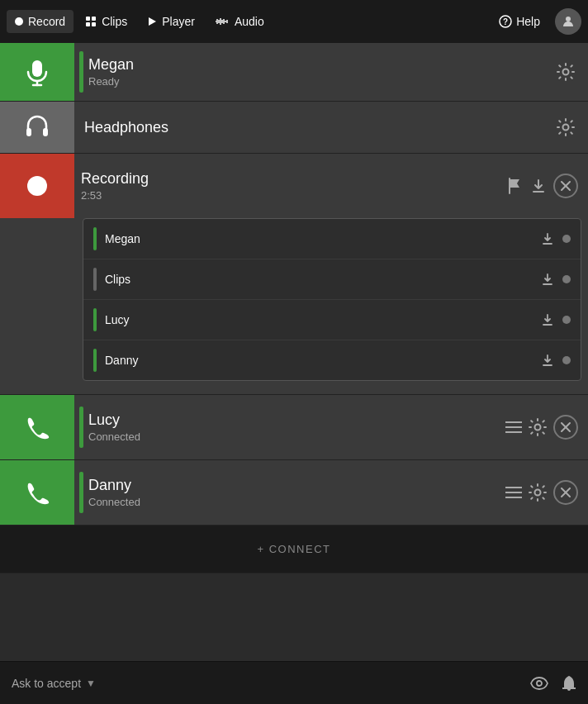 This screenshot has width=588, height=704. I want to click on ask-to-accept-control: Ask to accept ▼, so click(54, 683).